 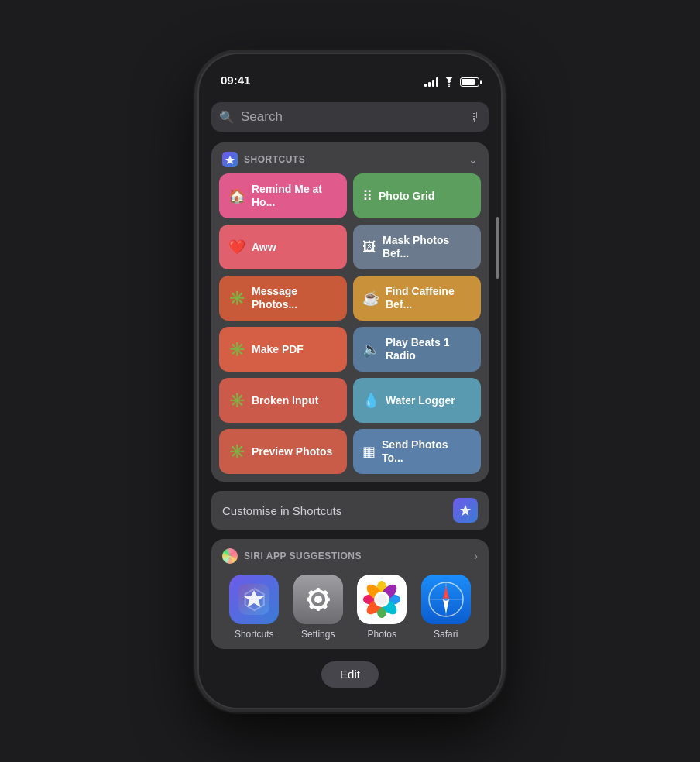 I want to click on send-photos-icon: ▦, so click(x=369, y=451).